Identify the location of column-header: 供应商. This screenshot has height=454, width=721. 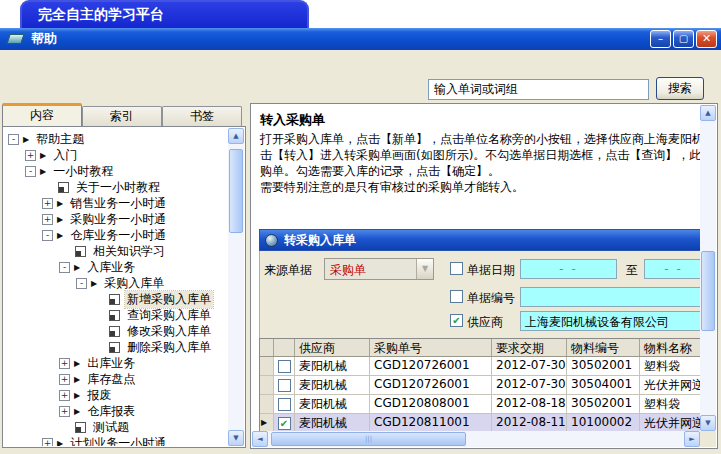
(332, 348).